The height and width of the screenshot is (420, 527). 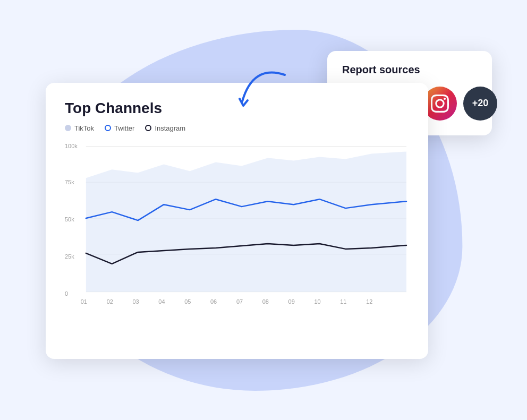 What do you see at coordinates (68, 128) in the screenshot?
I see `tiktok-legend-dot` at bounding box center [68, 128].